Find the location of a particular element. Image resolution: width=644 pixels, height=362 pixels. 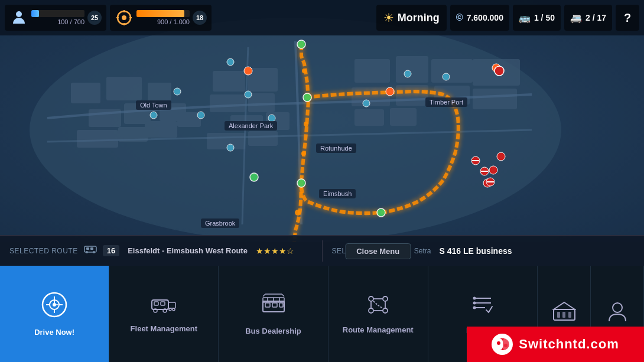

morale-block: 900 / 1.000 18 is located at coordinates (161, 18).